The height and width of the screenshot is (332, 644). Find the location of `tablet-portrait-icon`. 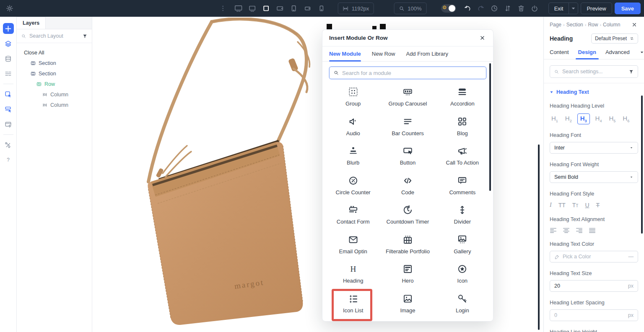

tablet-portrait-icon is located at coordinates (294, 8).